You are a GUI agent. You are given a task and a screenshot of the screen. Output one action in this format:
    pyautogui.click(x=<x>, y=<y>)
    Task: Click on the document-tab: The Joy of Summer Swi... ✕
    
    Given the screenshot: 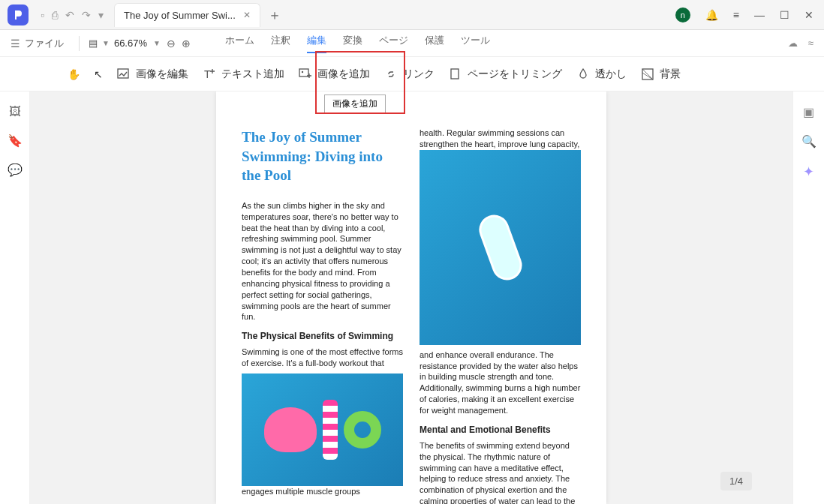 What is the action you would take?
    pyautogui.click(x=188, y=15)
    